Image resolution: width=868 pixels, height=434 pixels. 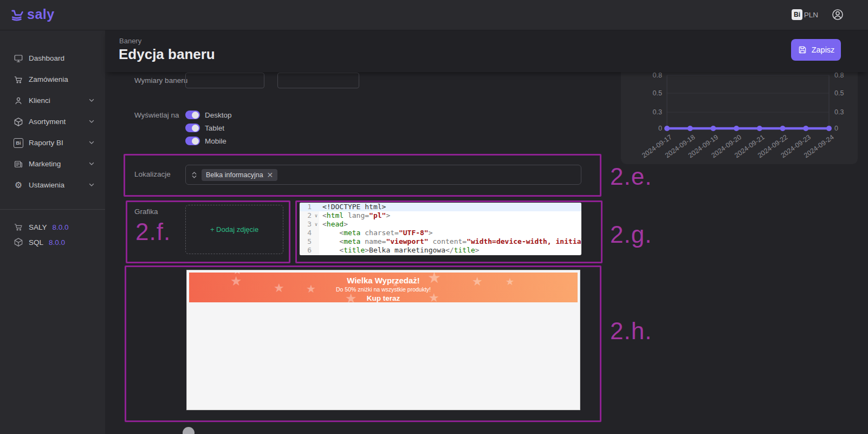 I want to click on save-icon, so click(x=802, y=50).